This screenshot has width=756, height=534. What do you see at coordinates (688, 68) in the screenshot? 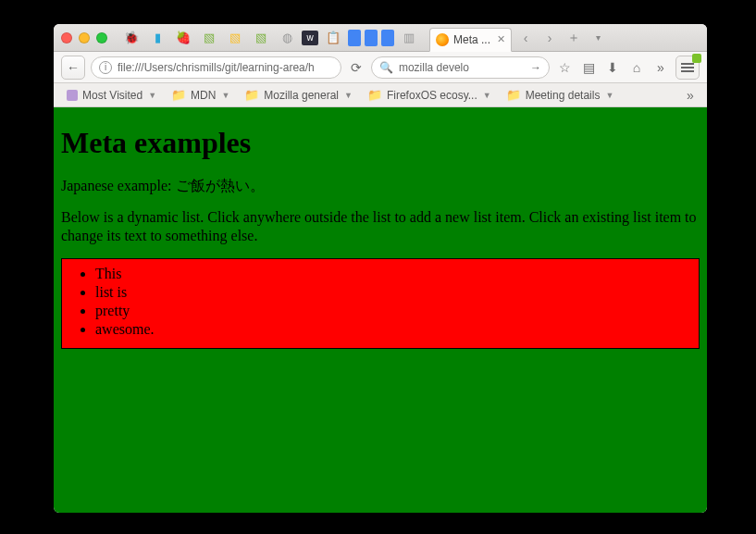
I see `hamburger-icon` at bounding box center [688, 68].